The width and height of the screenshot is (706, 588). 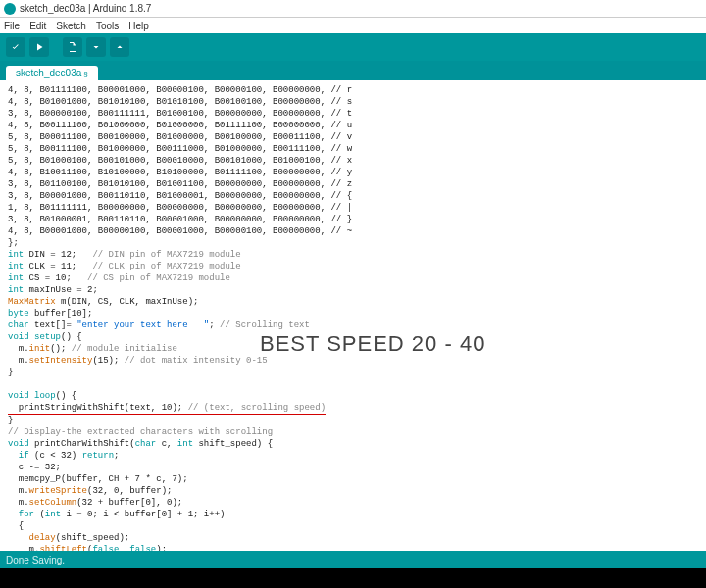 I want to click on menu-file: File, so click(x=12, y=25).